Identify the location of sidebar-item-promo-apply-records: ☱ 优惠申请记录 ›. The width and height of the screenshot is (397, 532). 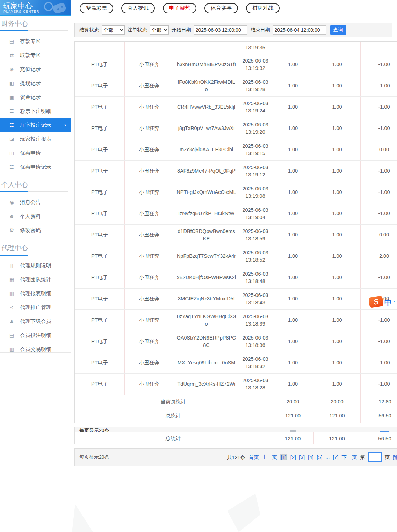
(35, 167).